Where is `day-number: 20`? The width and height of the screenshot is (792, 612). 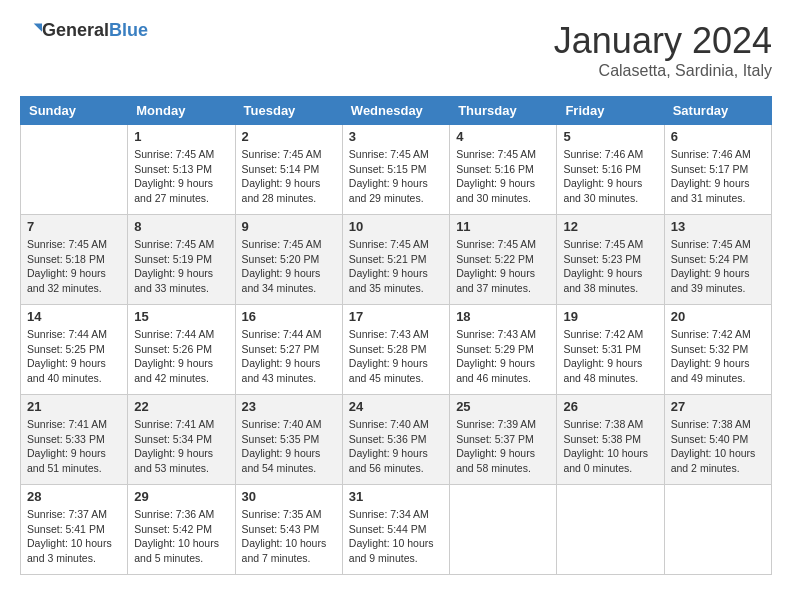
day-number: 20 is located at coordinates (718, 316).